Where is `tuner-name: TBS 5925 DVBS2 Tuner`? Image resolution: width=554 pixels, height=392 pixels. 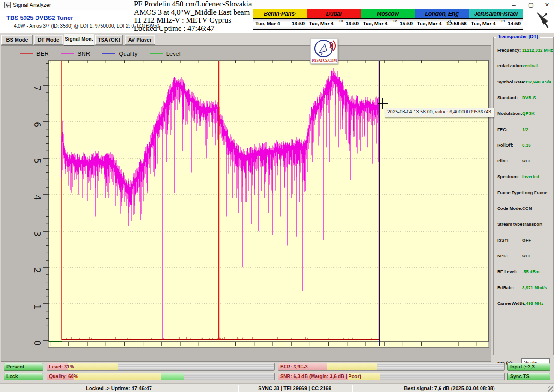
tuner-name: TBS 5925 DVBS2 Tuner is located at coordinates (40, 18).